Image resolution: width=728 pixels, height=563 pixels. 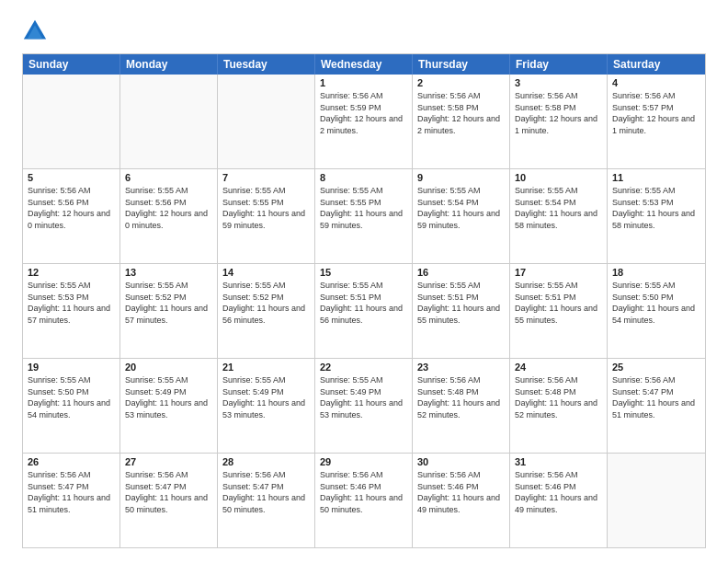 What do you see at coordinates (267, 216) in the screenshot?
I see `calendar-cell: 7Sunrise: 5:55 AMSunset: 5:55 PMDaylight…` at bounding box center [267, 216].